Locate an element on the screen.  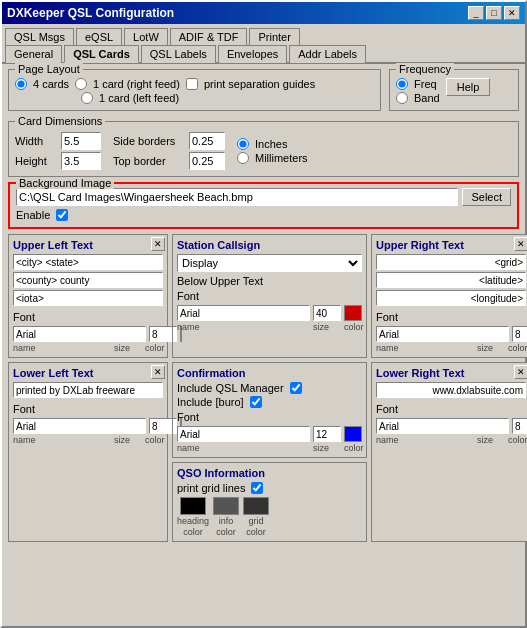
lower-right-font-label-row: Font is located at coordinates (451, 409).